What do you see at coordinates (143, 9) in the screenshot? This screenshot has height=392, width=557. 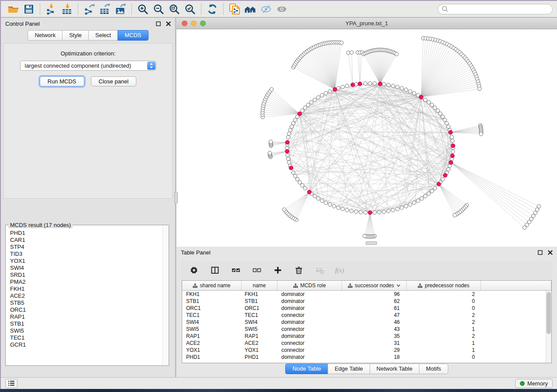 I see `zoom-in-icon` at bounding box center [143, 9].